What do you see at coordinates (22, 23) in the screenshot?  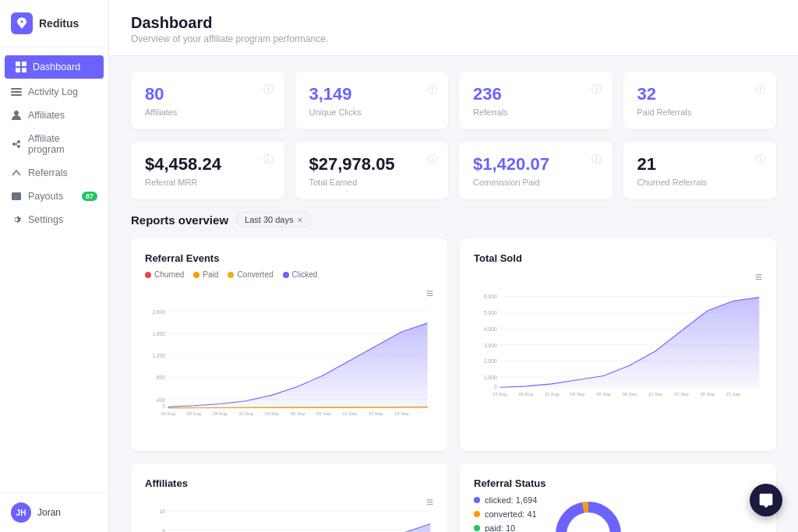 I see `logo-svg` at bounding box center [22, 23].